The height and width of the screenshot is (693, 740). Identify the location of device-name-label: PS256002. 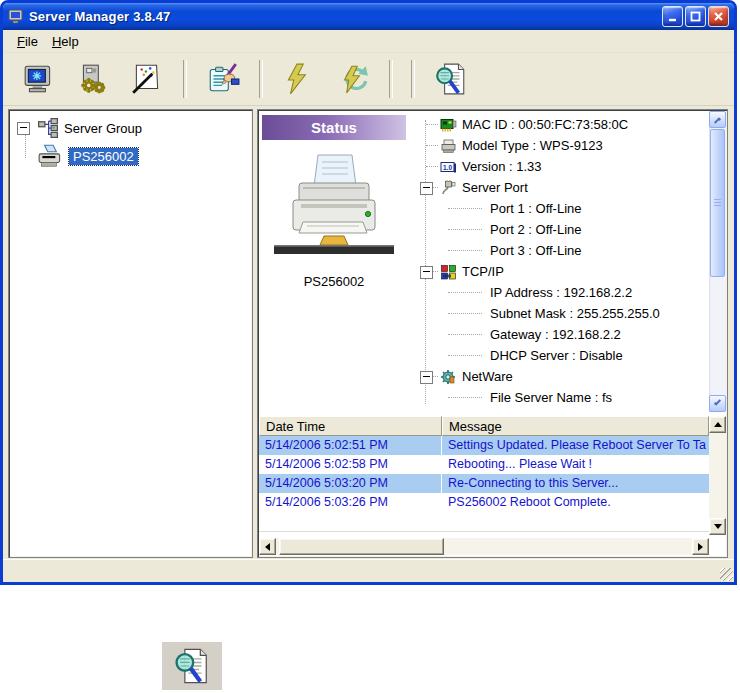
(334, 282).